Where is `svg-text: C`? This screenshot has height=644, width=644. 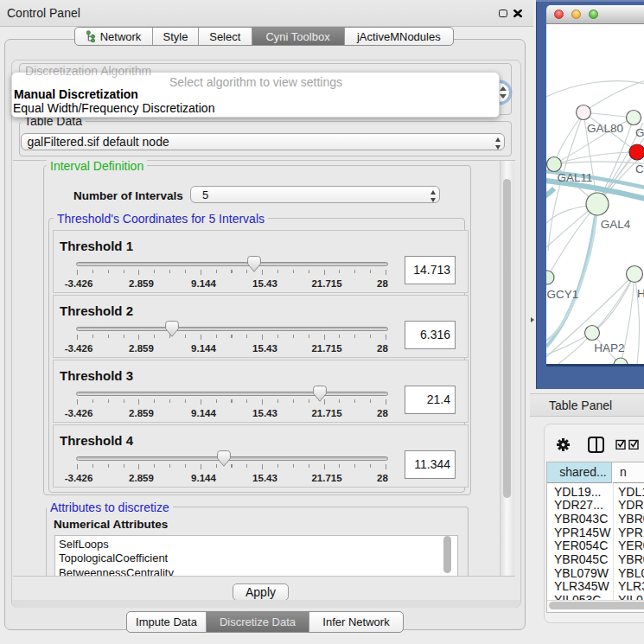
svg-text: C is located at coordinates (640, 169).